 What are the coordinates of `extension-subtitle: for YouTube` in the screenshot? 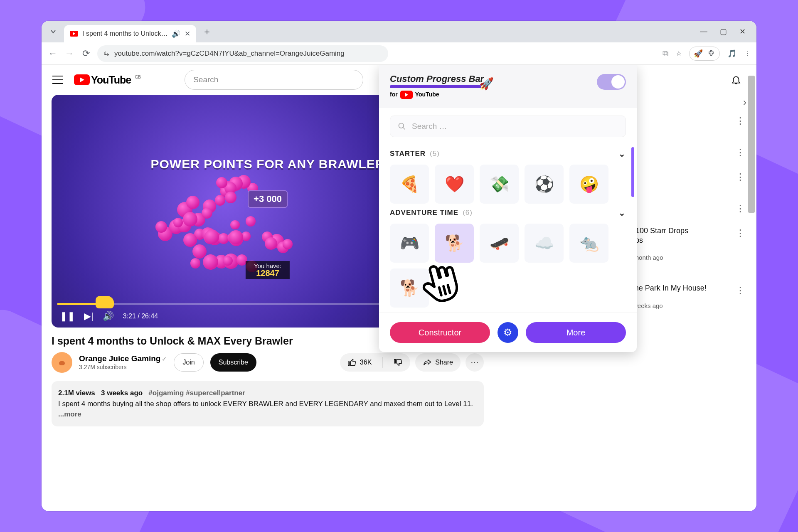 It's located at (437, 95).